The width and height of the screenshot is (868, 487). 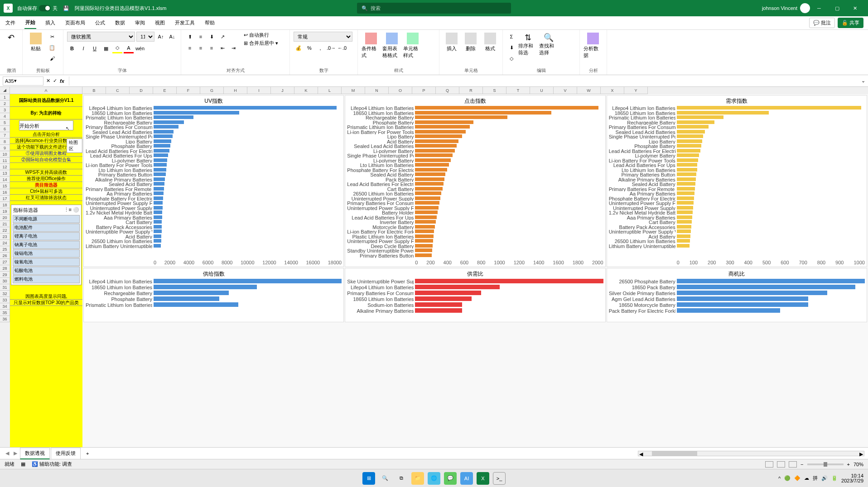 What do you see at coordinates (5, 313) in the screenshot?
I see `row-header: 35` at bounding box center [5, 313].